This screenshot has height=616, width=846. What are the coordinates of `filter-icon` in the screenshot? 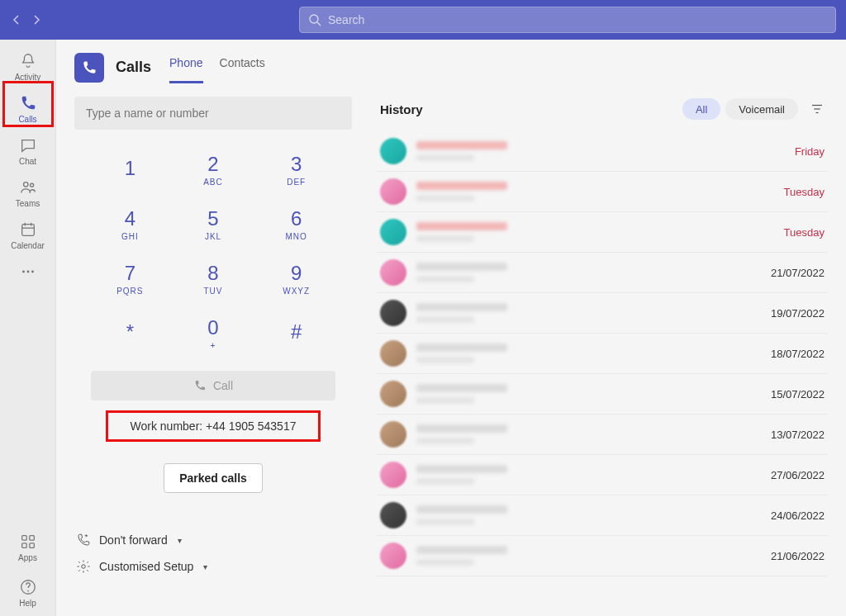 It's located at (817, 109).